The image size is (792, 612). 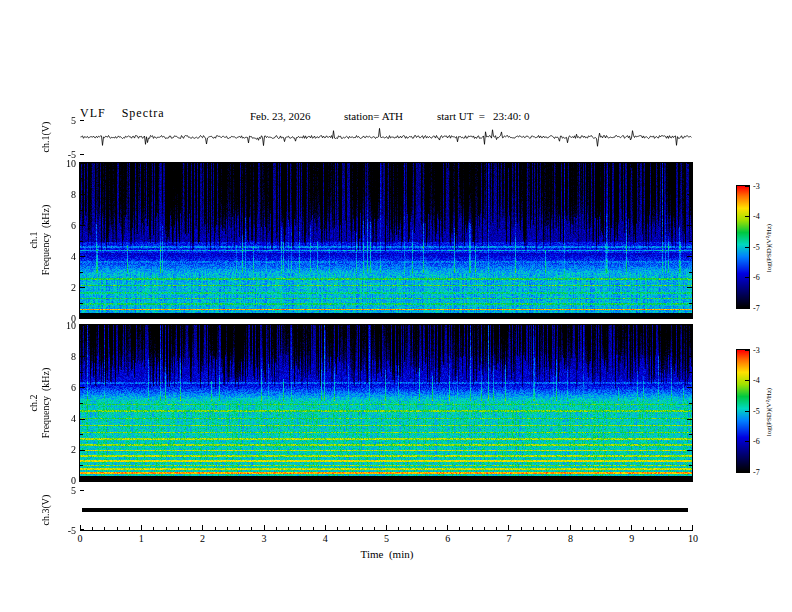 I want to click on ch3-voltage-axis-label: ch.3(V), so click(x=46, y=510).